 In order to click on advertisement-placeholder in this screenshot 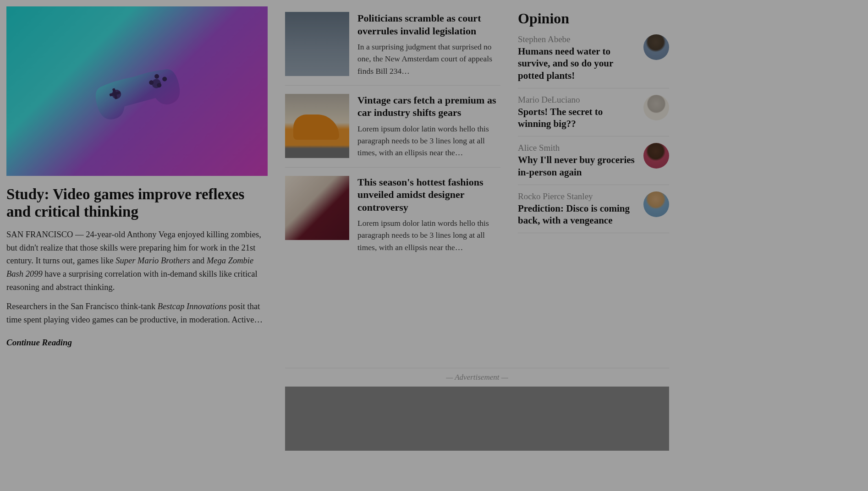, I will do `click(477, 419)`.